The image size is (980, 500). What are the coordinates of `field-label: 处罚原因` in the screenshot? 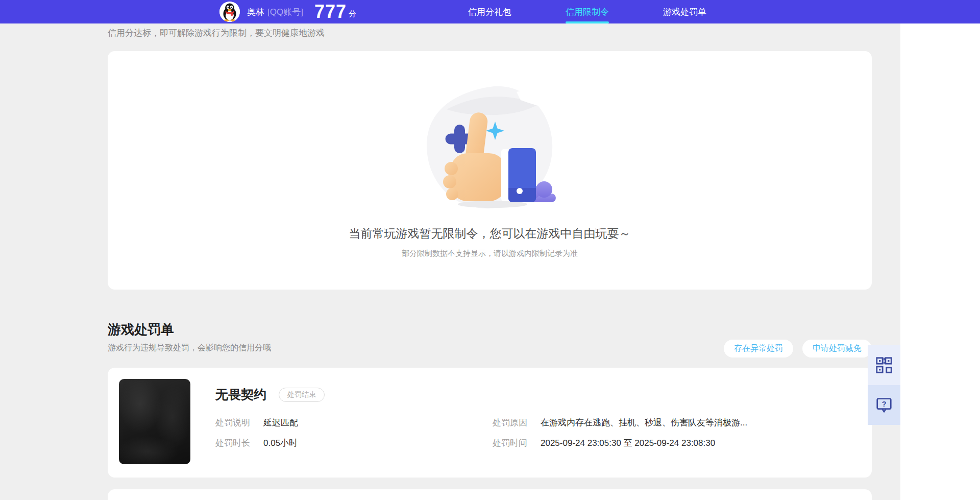 It's located at (510, 423).